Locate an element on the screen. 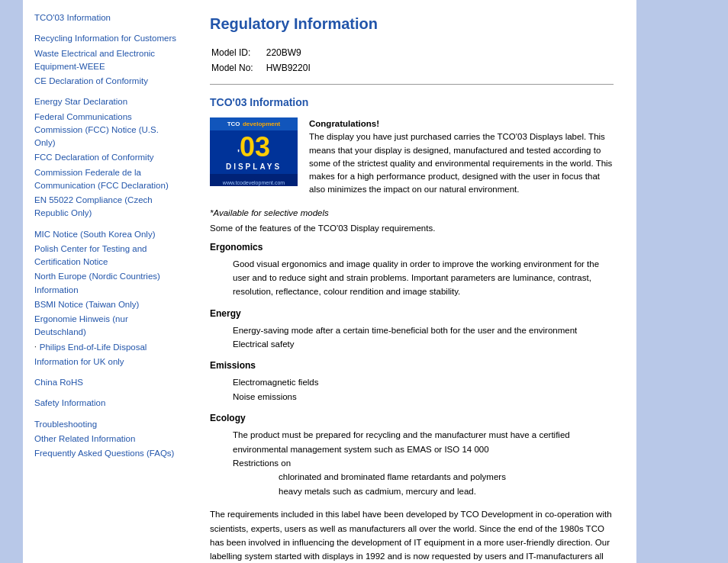 The height and width of the screenshot is (563, 728). model-id-value: 220BW9 is located at coordinates (295, 53).